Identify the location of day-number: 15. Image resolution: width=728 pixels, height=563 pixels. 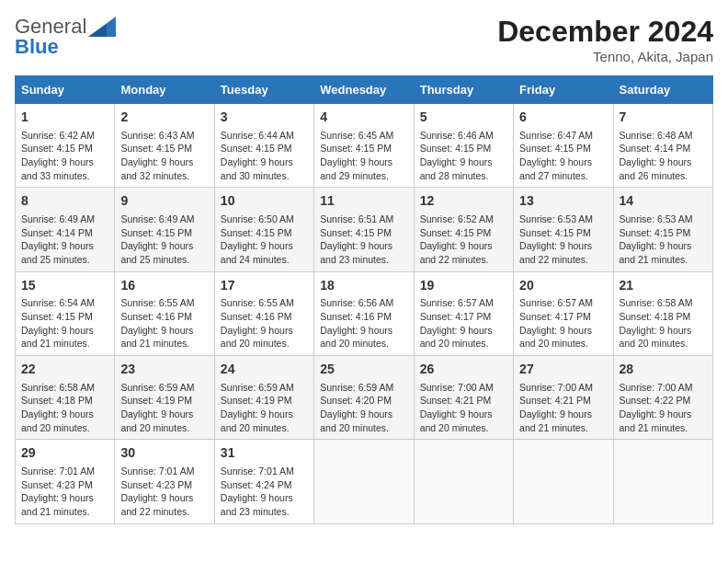
(64, 286).